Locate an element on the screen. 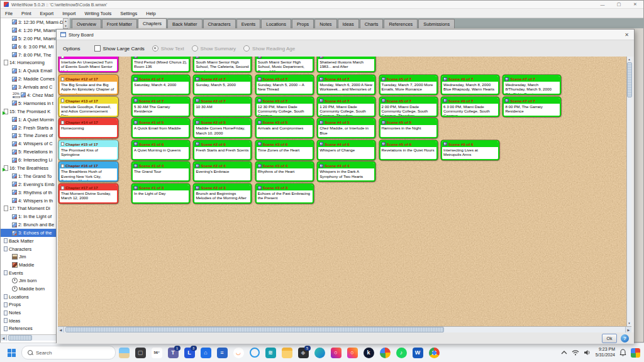  scene-card: Scene #1 of 75 30 AM The Garraty Residen… is located at coordinates (161, 107).